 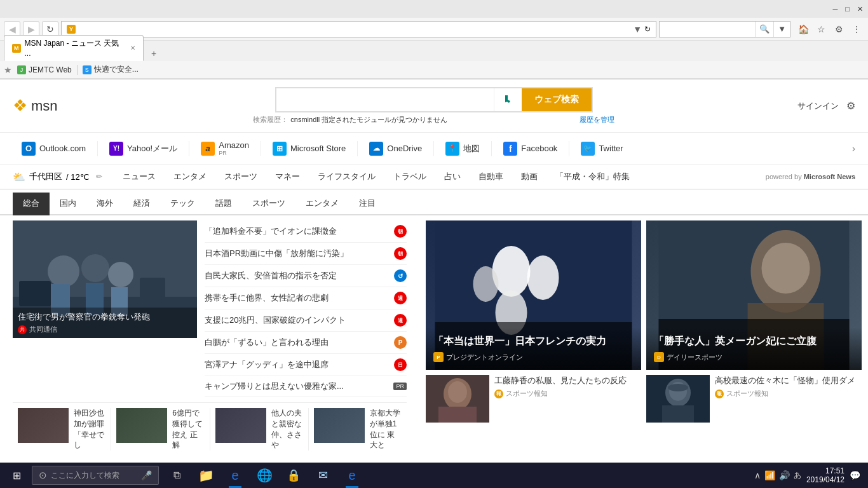 What do you see at coordinates (395, 149) in the screenshot?
I see `quick-link-onedrive: ☁ OneDrive` at bounding box center [395, 149].